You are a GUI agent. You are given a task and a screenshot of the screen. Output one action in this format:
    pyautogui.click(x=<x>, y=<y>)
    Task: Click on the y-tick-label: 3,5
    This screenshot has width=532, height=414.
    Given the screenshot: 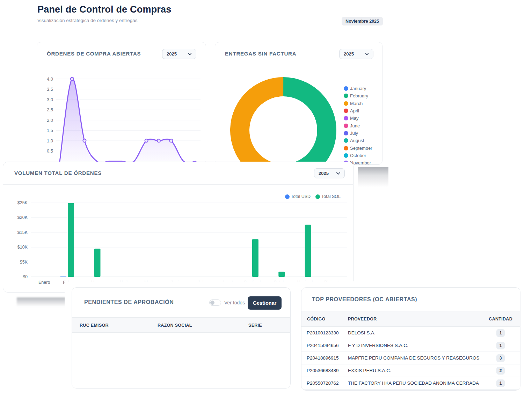 What is the action you would take?
    pyautogui.click(x=50, y=89)
    